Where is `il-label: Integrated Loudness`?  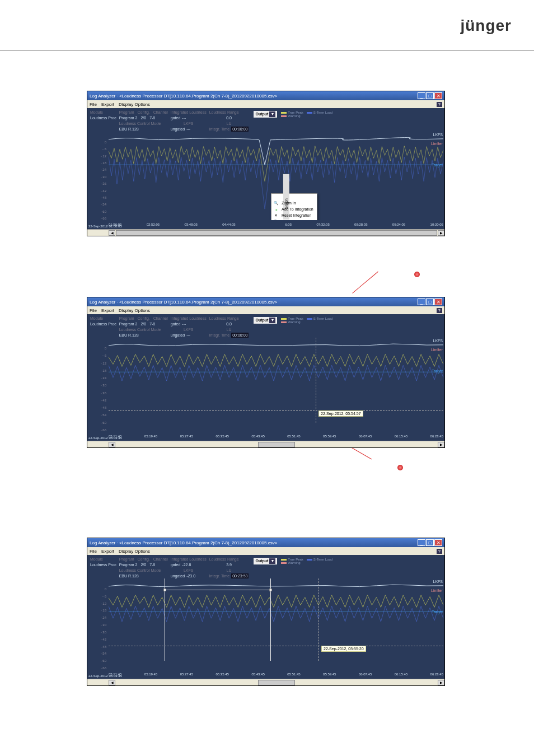 il-label: Integrated Loudness is located at coordinates (189, 559).